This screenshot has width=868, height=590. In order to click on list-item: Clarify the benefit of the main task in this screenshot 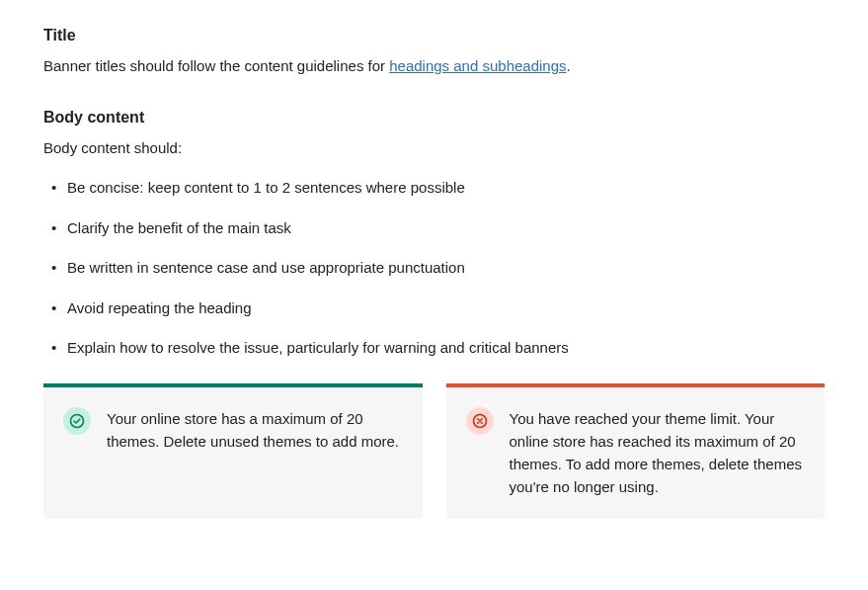, I will do `click(434, 229)`.